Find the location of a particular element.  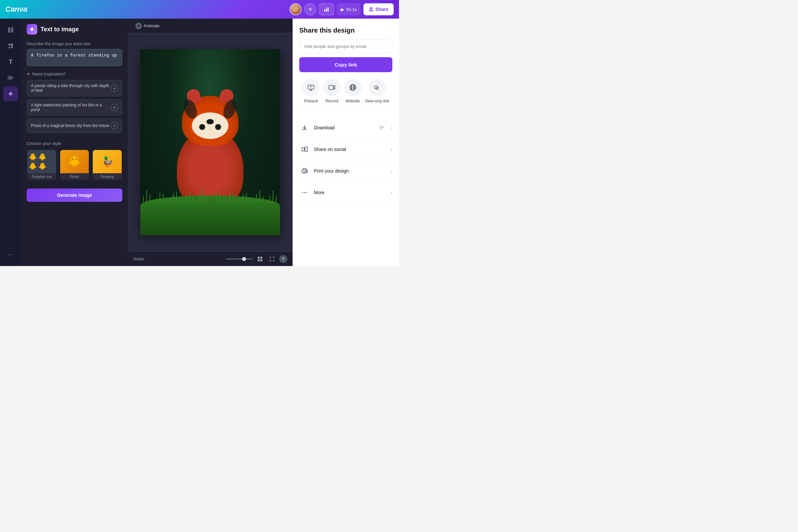

zoom-thumb is located at coordinates (244, 259).